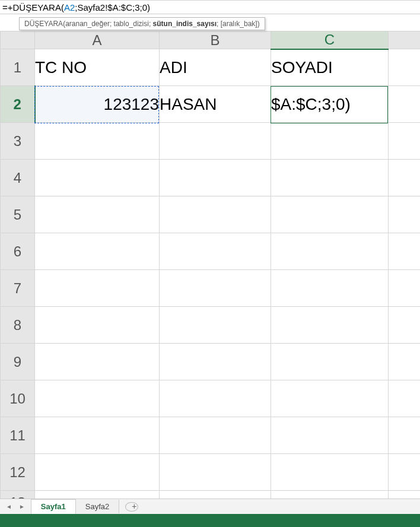 The height and width of the screenshot is (527, 420). What do you see at coordinates (97, 399) in the screenshot?
I see `cell-A10` at bounding box center [97, 399].